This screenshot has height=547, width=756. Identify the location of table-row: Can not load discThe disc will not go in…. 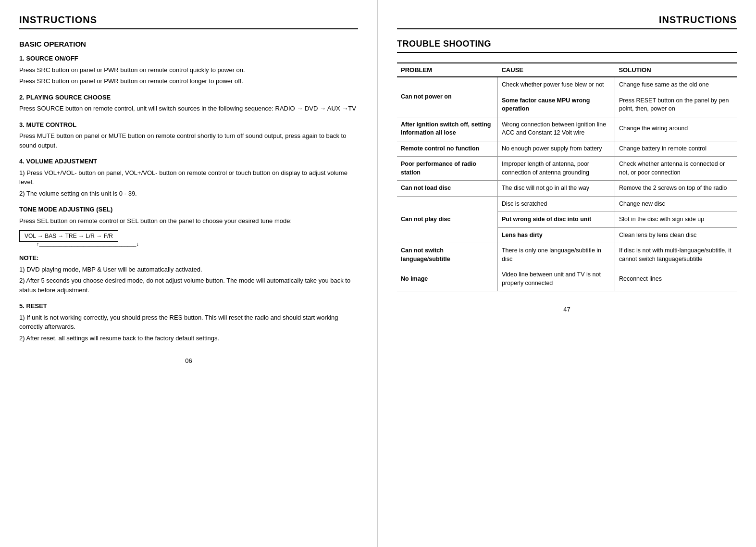
(567, 188).